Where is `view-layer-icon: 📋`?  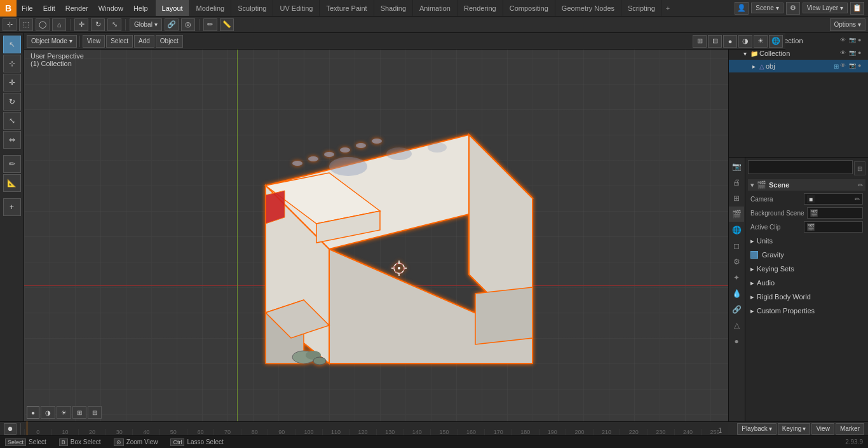 view-layer-icon: 📋 is located at coordinates (857, 8).